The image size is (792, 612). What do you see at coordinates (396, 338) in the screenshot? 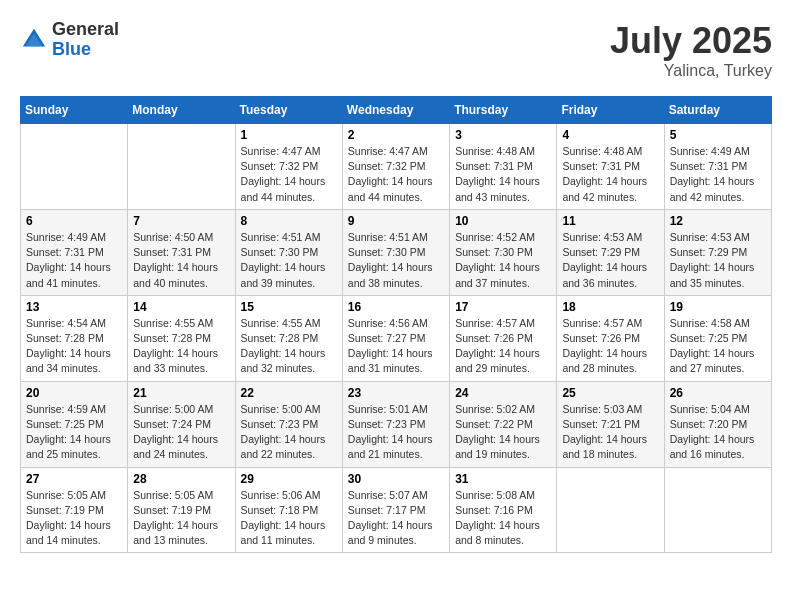
I see `calendar-week-3: 13Sunrise: 4:54 AMSunset: 7:28 PMDayligh…` at bounding box center [396, 338].